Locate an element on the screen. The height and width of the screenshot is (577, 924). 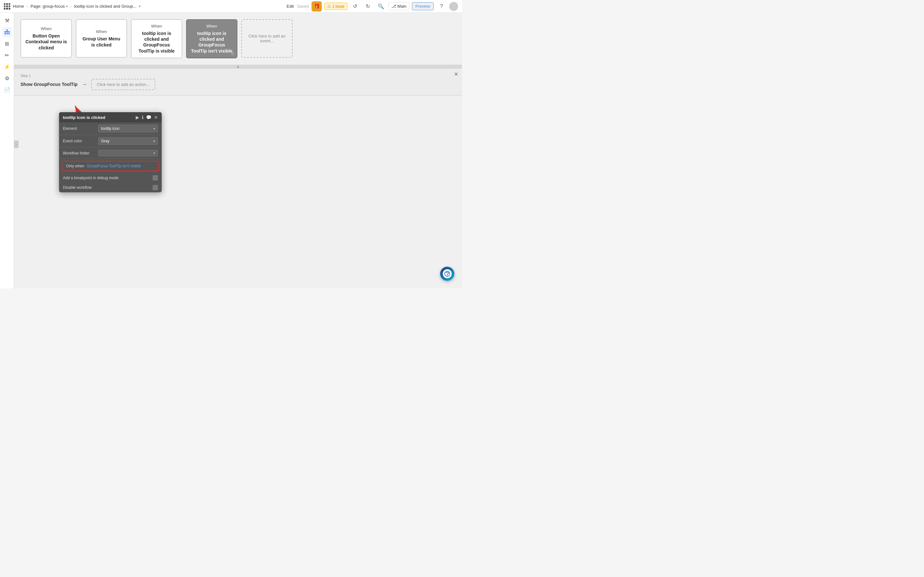
popup-panel: tooltip icon is clicked ▶ ℹ 💬 ✕ Element … is located at coordinates (111, 152).